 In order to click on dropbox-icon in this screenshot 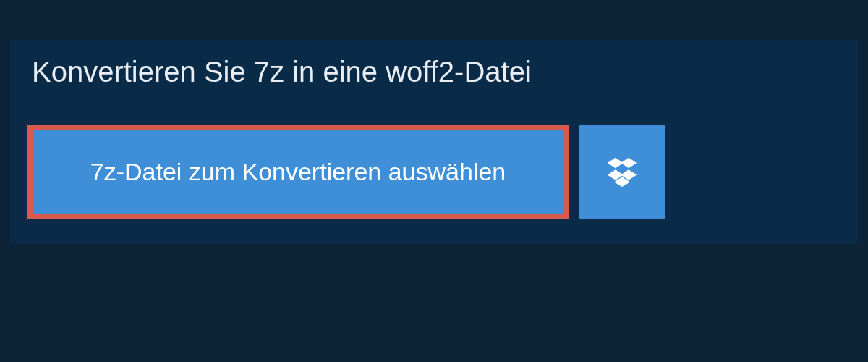, I will do `click(622, 172)`.